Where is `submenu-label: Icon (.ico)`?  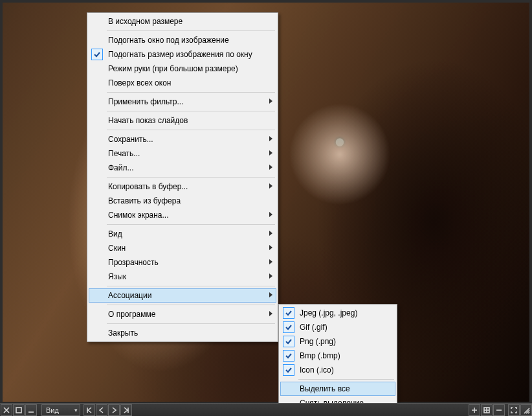 submenu-label: Icon (.ico) is located at coordinates (317, 370).